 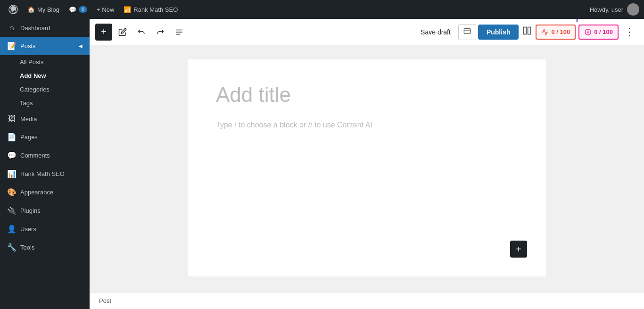 I want to click on media-icon: 🖼, so click(x=12, y=119).